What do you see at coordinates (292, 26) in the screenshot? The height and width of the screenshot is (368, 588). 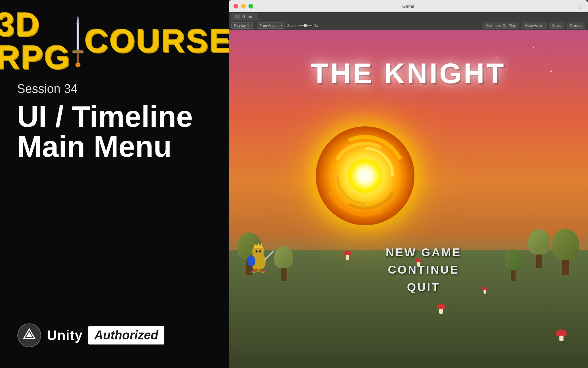 I see `scale-label: Scale` at bounding box center [292, 26].